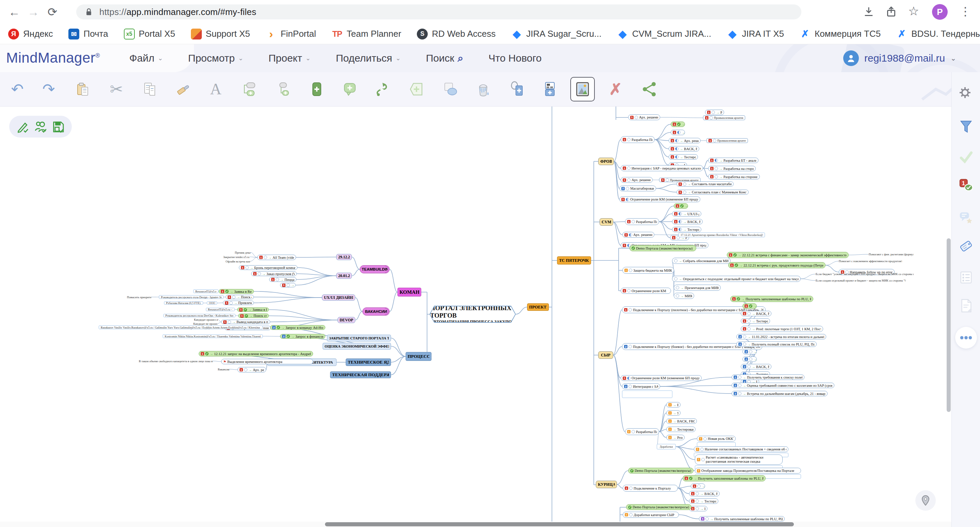  Describe the element at coordinates (33, 12) in the screenshot. I see `browser-forward-button: →` at that location.